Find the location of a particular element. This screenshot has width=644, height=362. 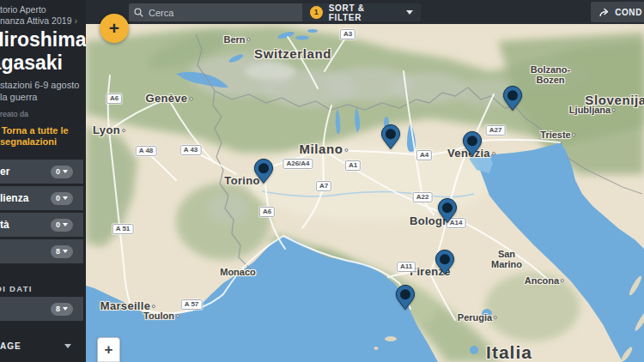

sort-filter-button: 1 SORT & FILTER is located at coordinates (361, 12).